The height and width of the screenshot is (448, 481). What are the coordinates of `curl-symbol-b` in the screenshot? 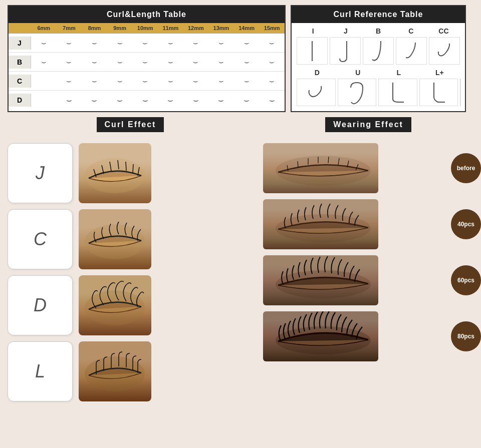 It's located at (378, 51).